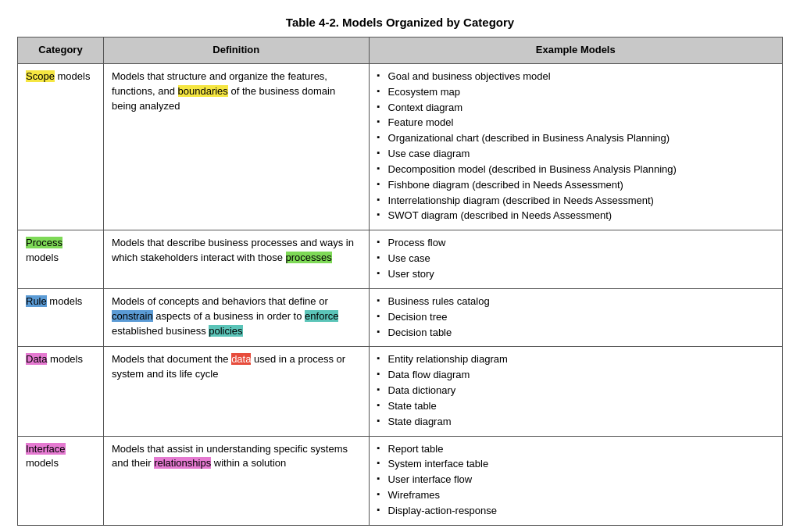 This screenshot has width=800, height=532. I want to click on definition-highlight: constrain, so click(133, 316).